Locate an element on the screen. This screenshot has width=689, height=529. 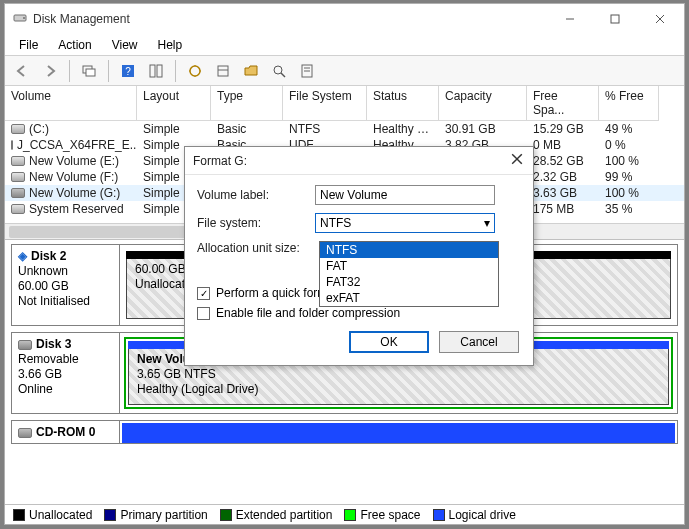
disk-state: Not Initialised is located at coordinates (66, 302).